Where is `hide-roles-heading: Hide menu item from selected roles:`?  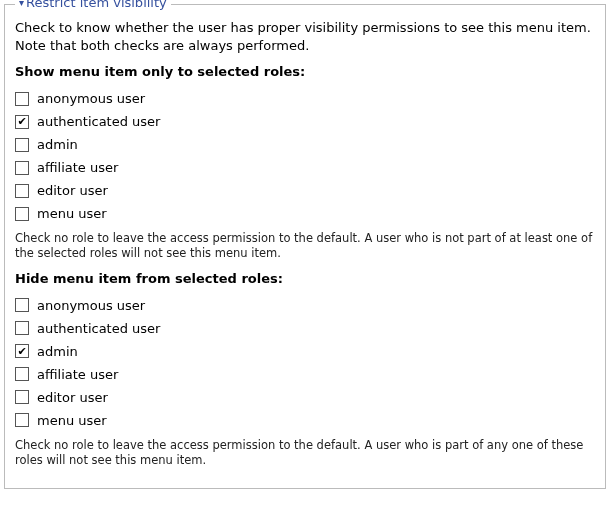 hide-roles-heading: Hide menu item from selected roles: is located at coordinates (305, 278).